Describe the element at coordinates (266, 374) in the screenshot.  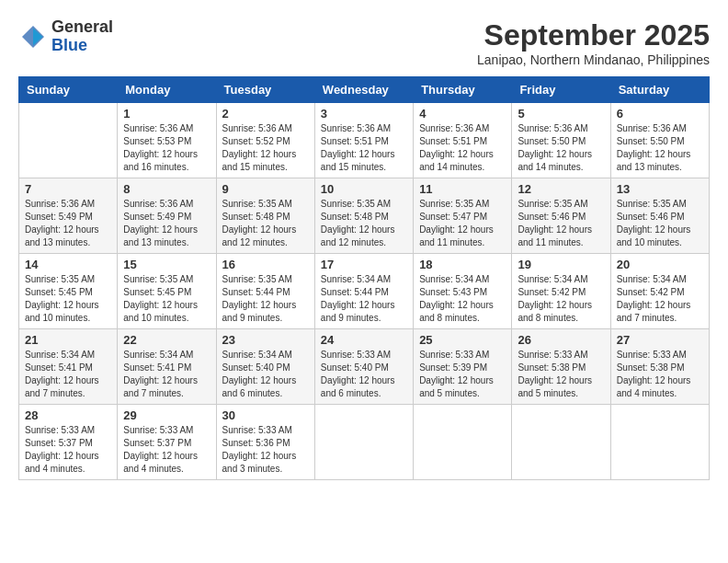
I see `cell-info: Sunrise: 5:34 AMSunset: 5:40 PMDaylight:…` at that location.